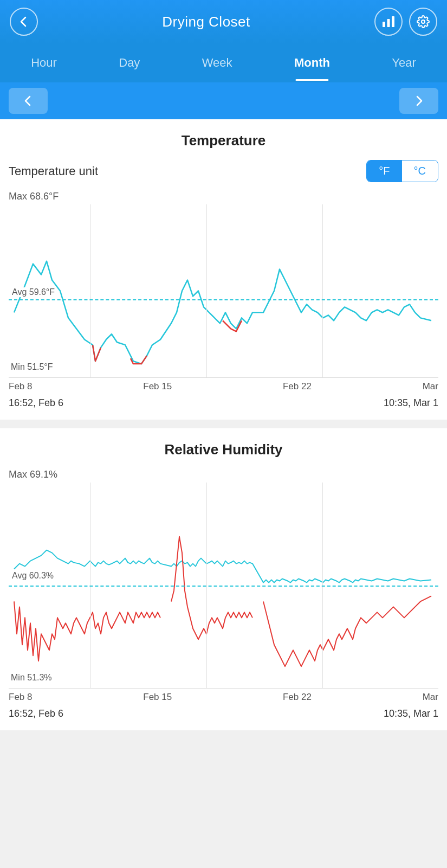 Image resolution: width=447 pixels, height=868 pixels. Describe the element at coordinates (223, 141) in the screenshot. I see `temperature-title: Temperature` at that location.